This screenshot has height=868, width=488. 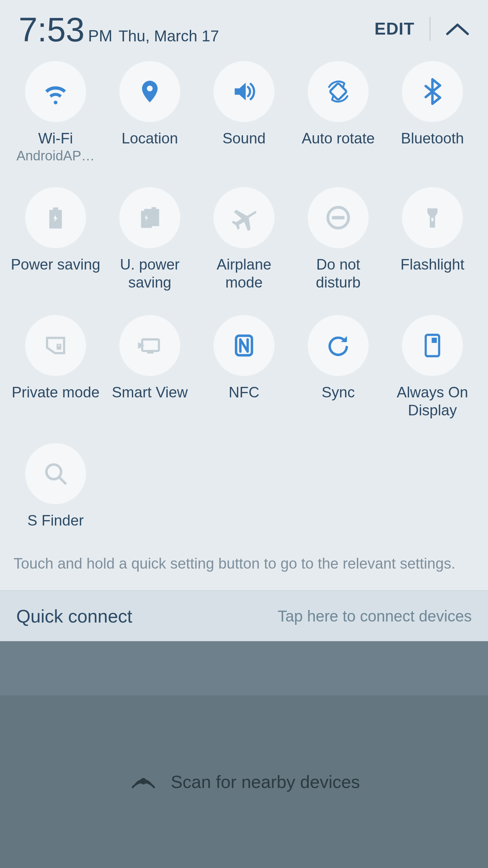 I want to click on tile-label: U. power saving, so click(x=150, y=274).